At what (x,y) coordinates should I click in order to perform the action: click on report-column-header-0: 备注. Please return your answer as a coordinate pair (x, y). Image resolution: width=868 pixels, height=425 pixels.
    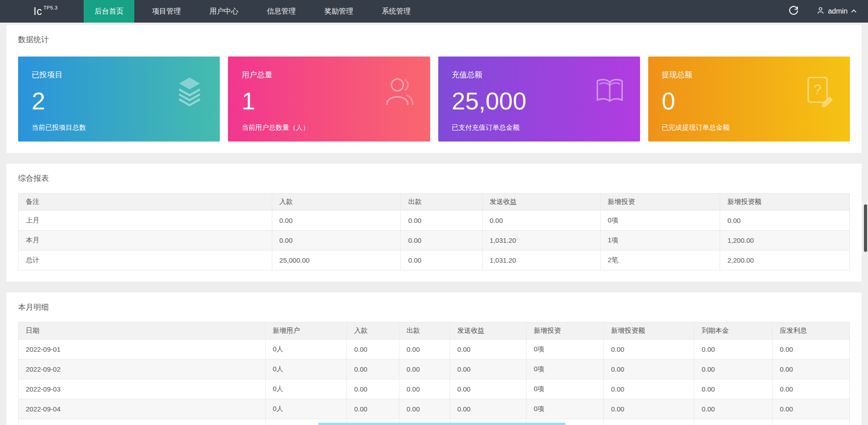
    Looking at the image, I should click on (146, 202).